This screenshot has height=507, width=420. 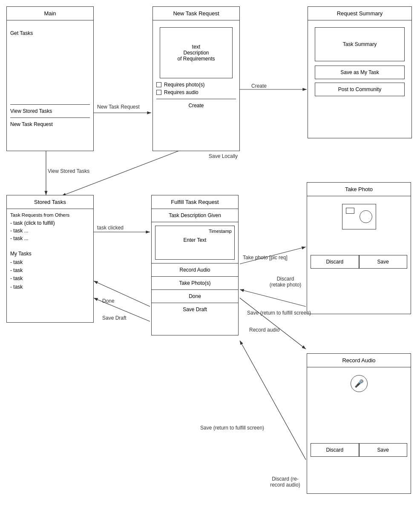 I want to click on timestamp-label: Timestamp, so click(x=195, y=231).